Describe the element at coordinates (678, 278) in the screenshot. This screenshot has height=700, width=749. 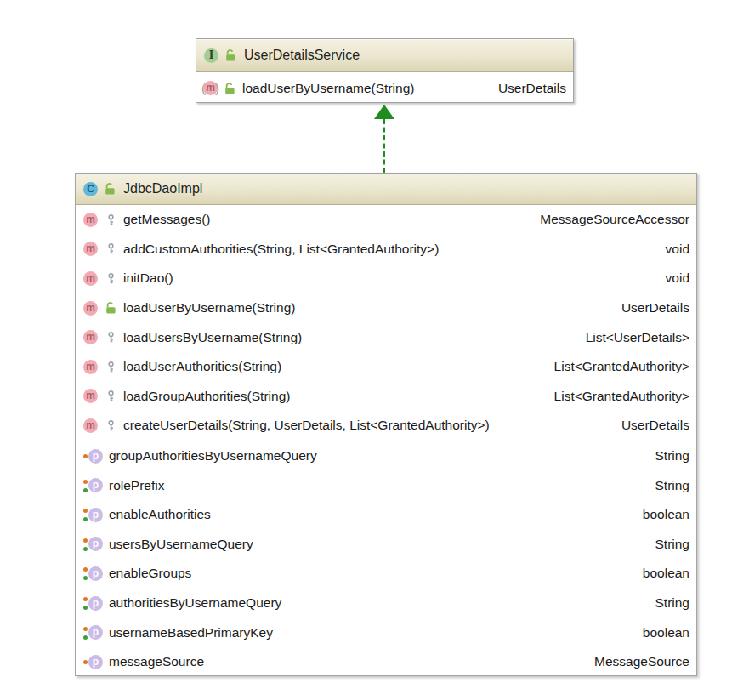
I see `method-return-type: void` at that location.